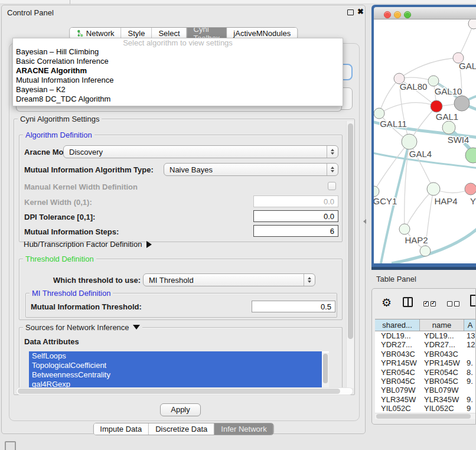  I want to click on table-row: YBL079WYBL079W, so click(425, 390).